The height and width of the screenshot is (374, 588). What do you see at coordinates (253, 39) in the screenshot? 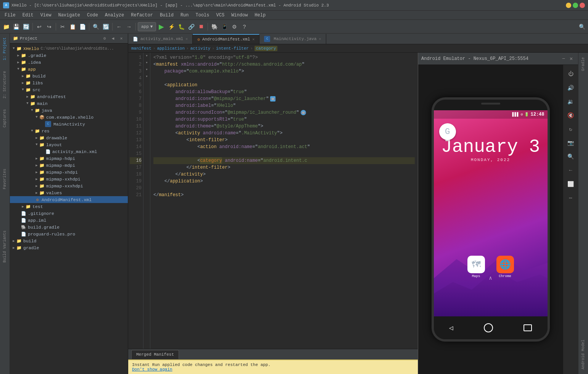
I see `tab-manifest-close: ✕` at bounding box center [253, 39].